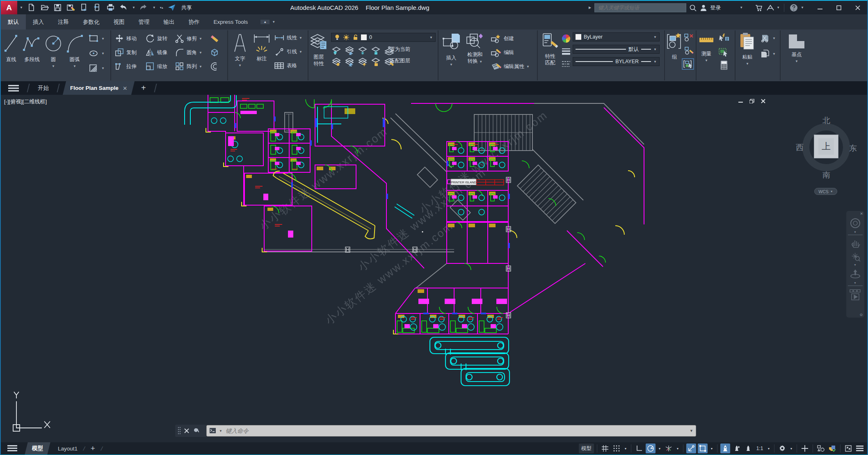 The width and height of the screenshot is (868, 455). Describe the element at coordinates (97, 53) in the screenshot. I see `ellipse-tool: ▼` at that location.